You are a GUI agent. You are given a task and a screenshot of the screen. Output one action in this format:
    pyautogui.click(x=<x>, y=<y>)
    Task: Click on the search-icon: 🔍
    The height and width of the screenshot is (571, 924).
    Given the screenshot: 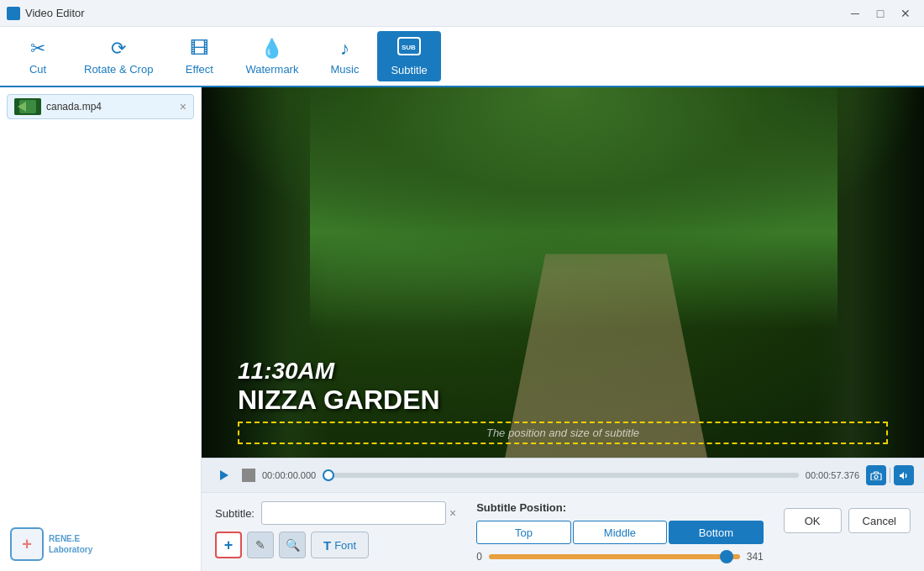 What is the action you would take?
    pyautogui.click(x=292, y=545)
    